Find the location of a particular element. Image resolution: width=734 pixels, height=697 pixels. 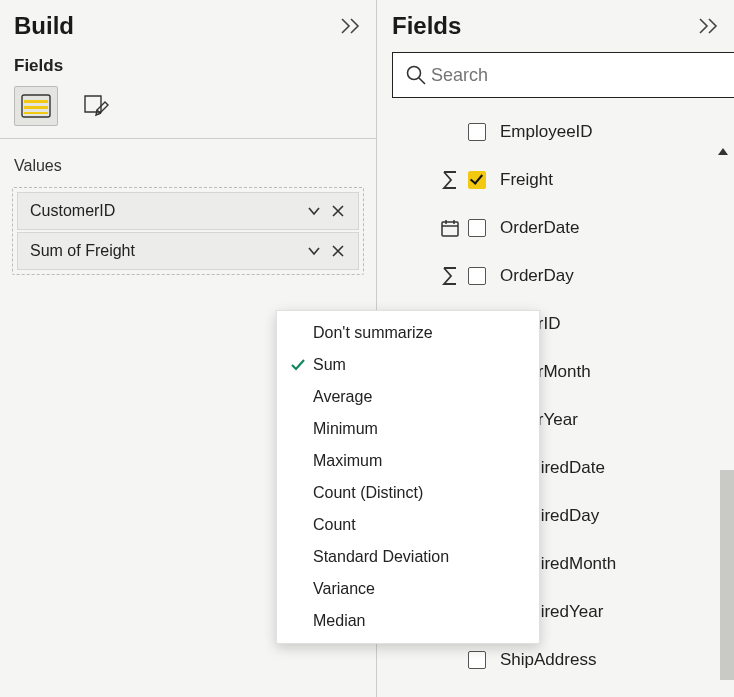

field-label: ShipAddress is located at coordinates (548, 660).